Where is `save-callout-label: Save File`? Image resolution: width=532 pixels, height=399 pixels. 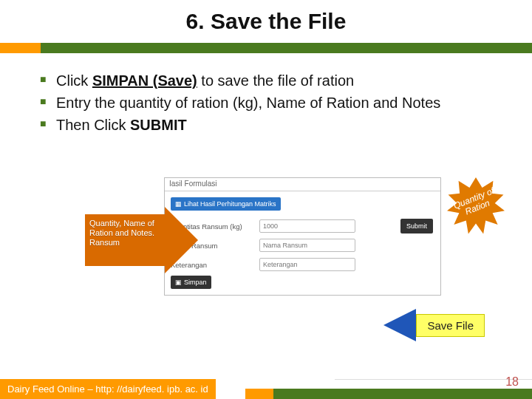
save-callout-label: Save File is located at coordinates (451, 325).